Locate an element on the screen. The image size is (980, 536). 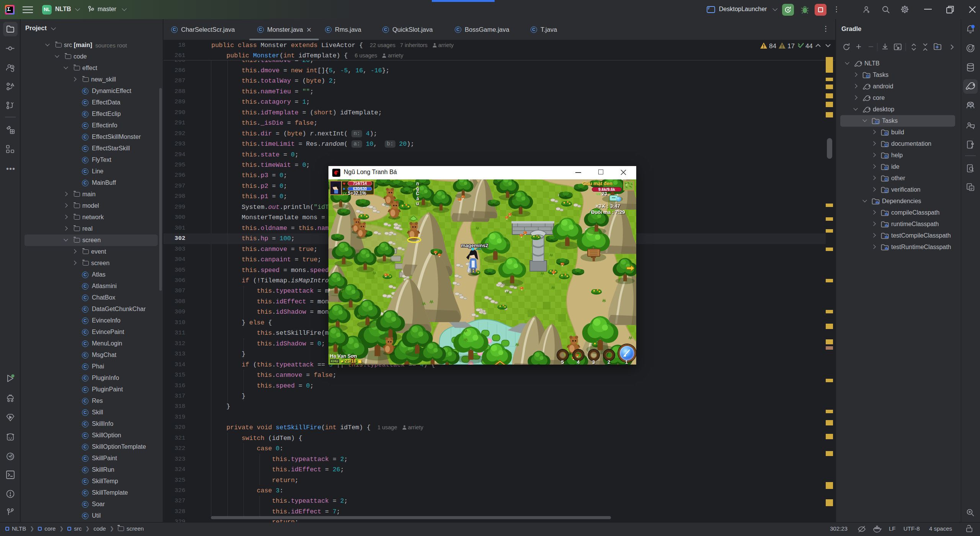
svg-text: 17 is located at coordinates (791, 46).